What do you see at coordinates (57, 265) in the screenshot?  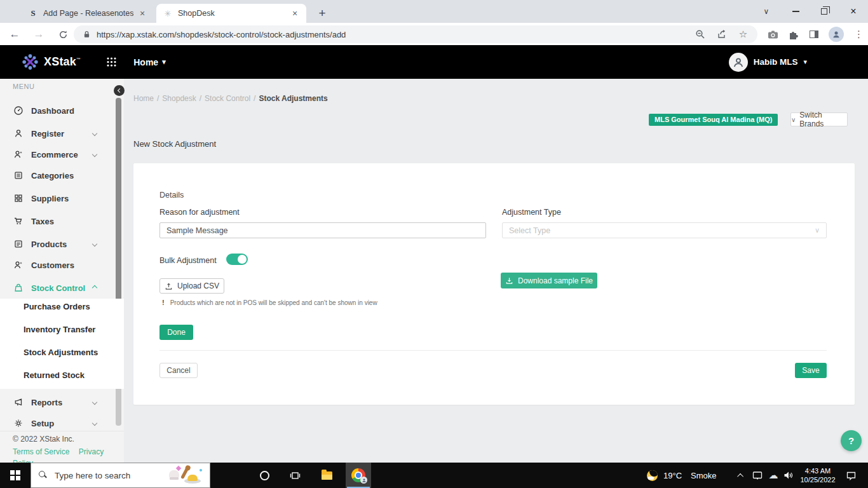 I see `sidebar-item-customers: Customers` at bounding box center [57, 265].